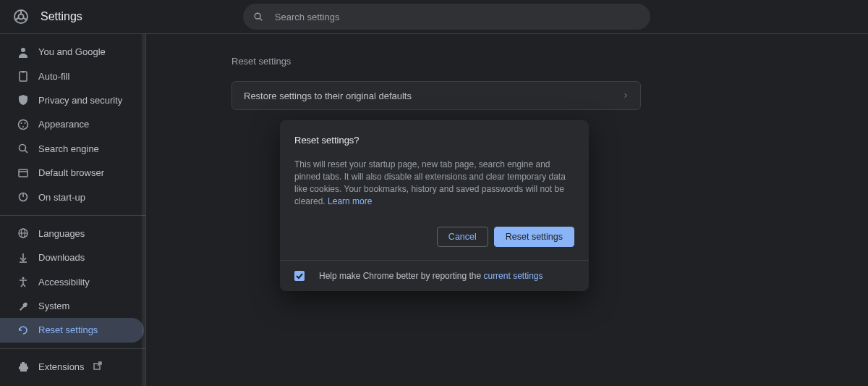 This screenshot has height=386, width=868. What do you see at coordinates (350, 201) in the screenshot?
I see `learn-more-link: Learn more` at bounding box center [350, 201].